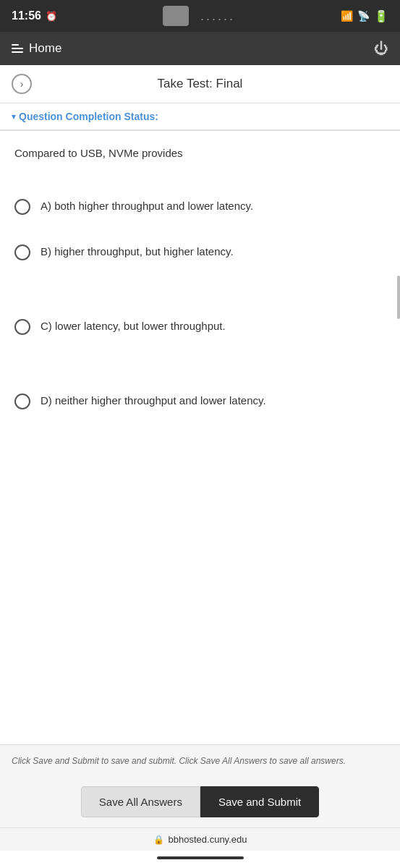 The image size is (400, 868). Describe the element at coordinates (200, 48) in the screenshot. I see `top-nav: Home ⏻` at that location.